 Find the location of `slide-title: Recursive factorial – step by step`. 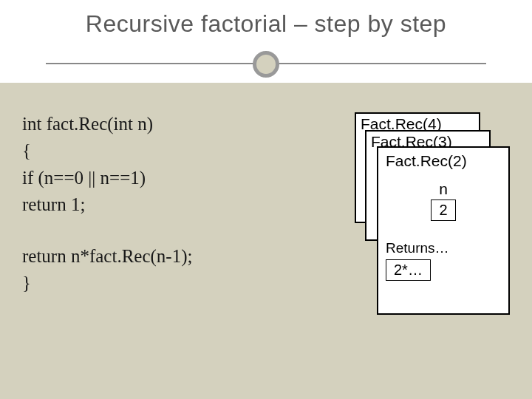

slide-title: Recursive factorial – step by step is located at coordinates (266, 24).